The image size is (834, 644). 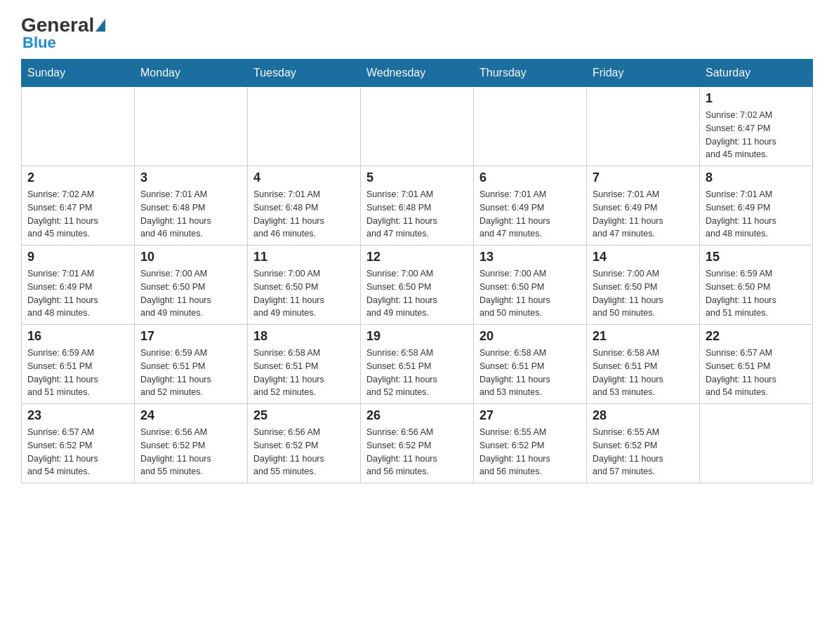 I want to click on day-number: 5, so click(x=417, y=178).